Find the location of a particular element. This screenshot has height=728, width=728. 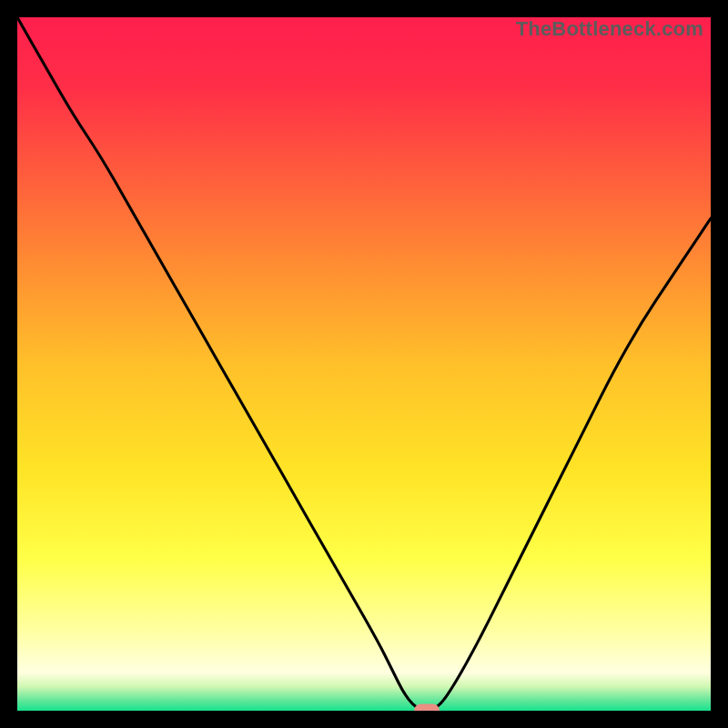

optimal-marker is located at coordinates (427, 708).